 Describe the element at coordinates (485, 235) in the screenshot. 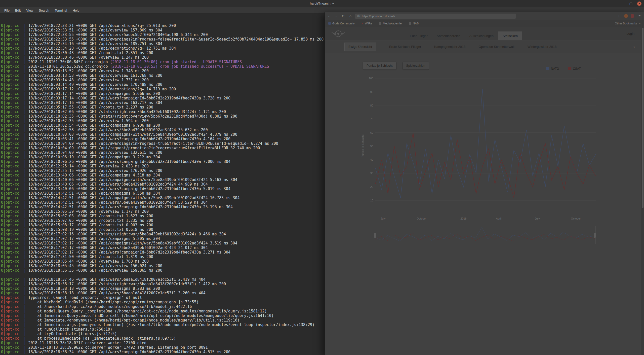

I see `chart-navigator` at that location.